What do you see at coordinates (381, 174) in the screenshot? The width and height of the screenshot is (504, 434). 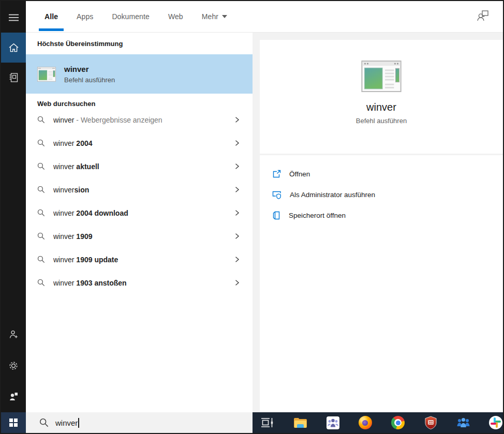 I see `action-open: Öffnen` at bounding box center [381, 174].